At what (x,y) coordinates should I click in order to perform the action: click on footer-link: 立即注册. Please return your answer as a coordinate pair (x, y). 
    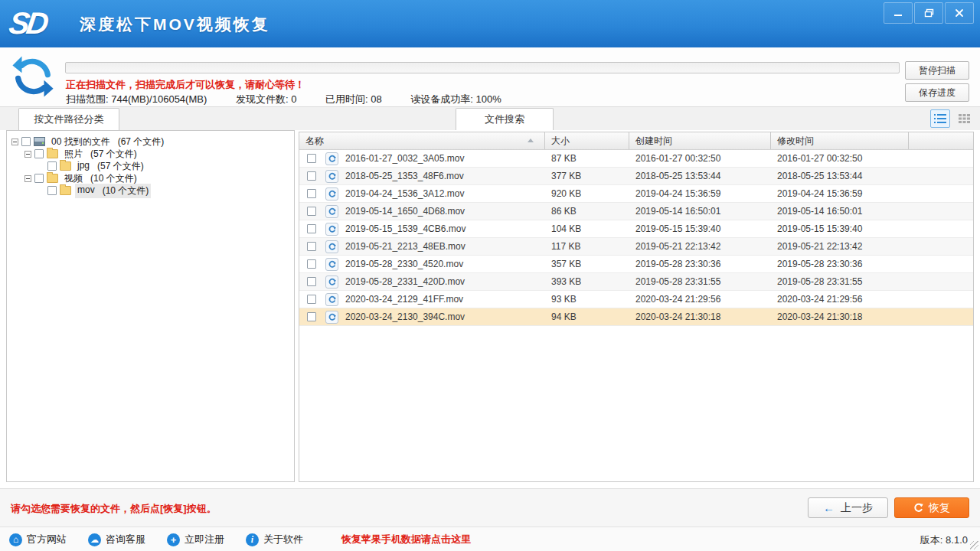
    Looking at the image, I should click on (196, 540).